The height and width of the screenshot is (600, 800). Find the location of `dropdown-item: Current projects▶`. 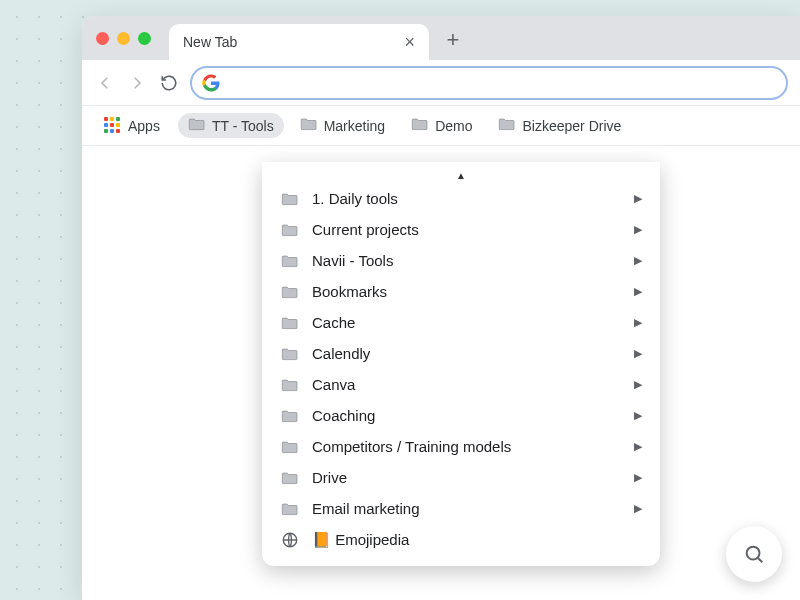

dropdown-item: Current projects▶ is located at coordinates (461, 230).